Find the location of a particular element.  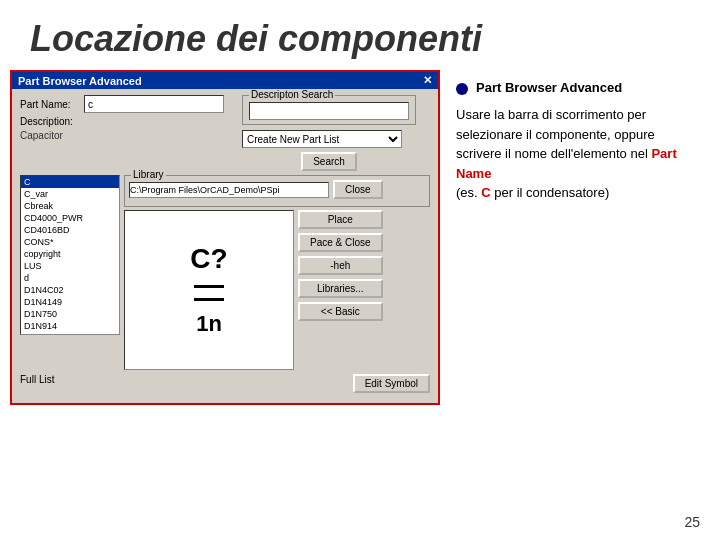

info-text-2: (es. is located at coordinates (467, 192).